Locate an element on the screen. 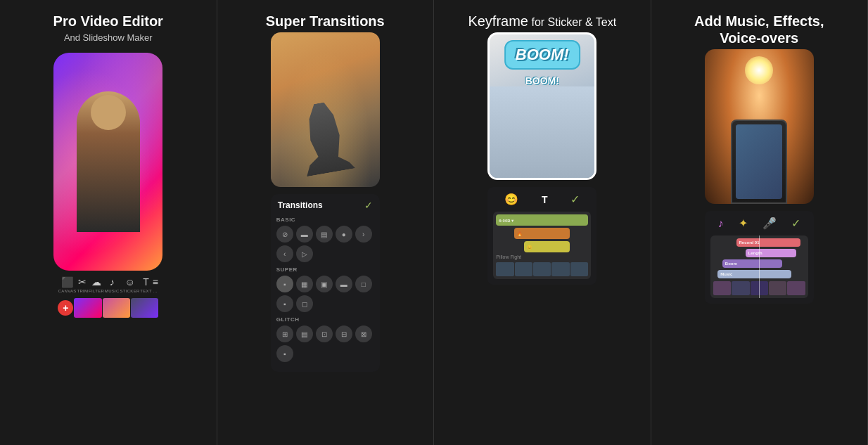  sticker-label: STICKER is located at coordinates (129, 291).